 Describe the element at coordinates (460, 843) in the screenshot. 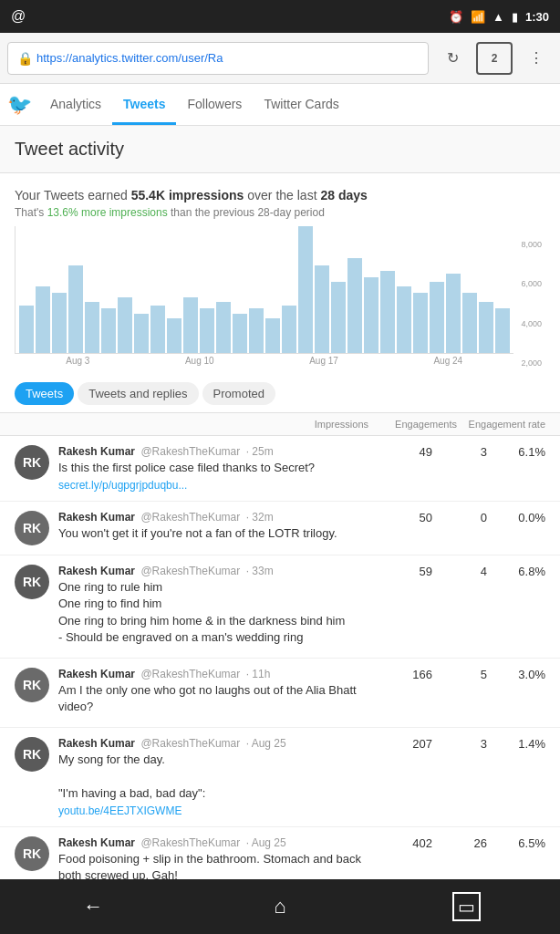

I see `tweet-engagements: 26` at that location.